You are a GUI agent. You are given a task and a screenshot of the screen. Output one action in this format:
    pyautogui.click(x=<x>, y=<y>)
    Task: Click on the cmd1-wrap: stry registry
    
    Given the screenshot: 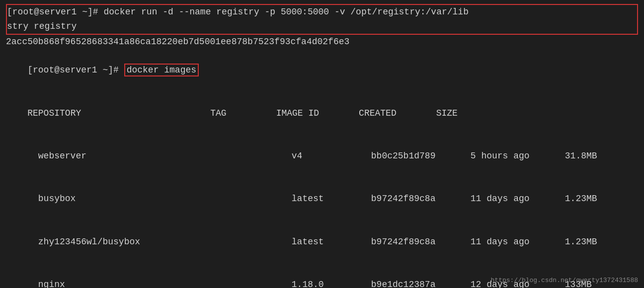 What is the action you would take?
    pyautogui.click(x=322, y=27)
    